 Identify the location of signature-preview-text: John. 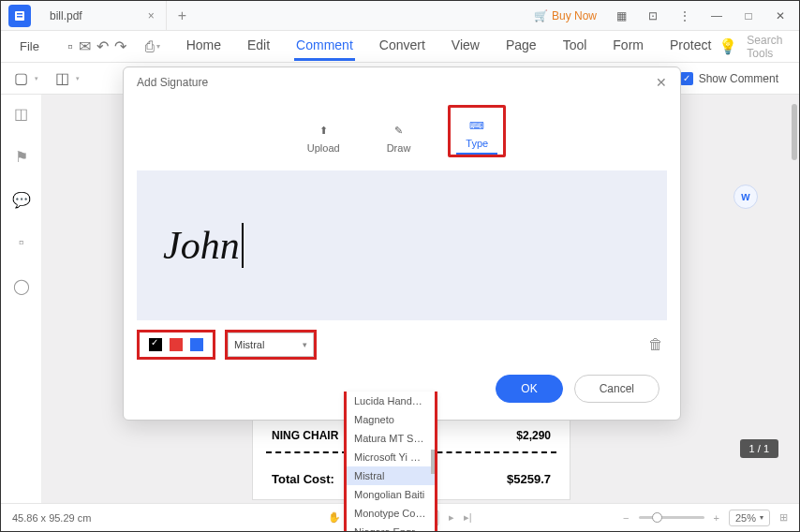
(201, 245).